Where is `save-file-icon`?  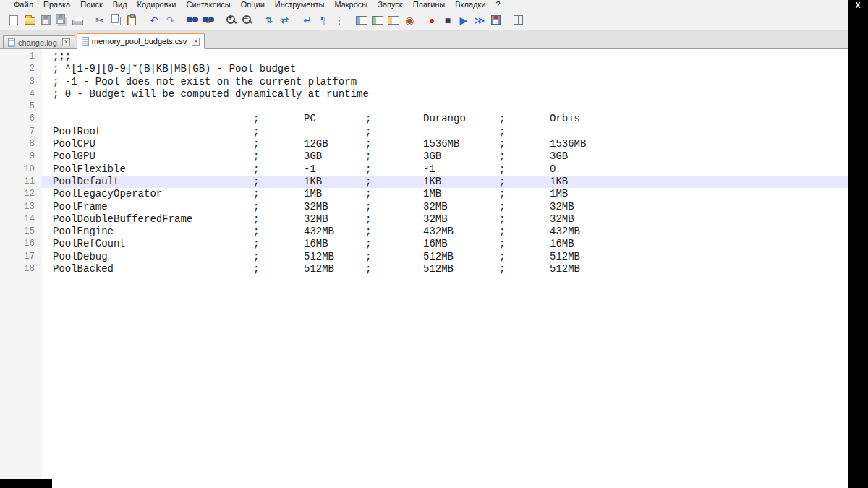 save-file-icon is located at coordinates (46, 20).